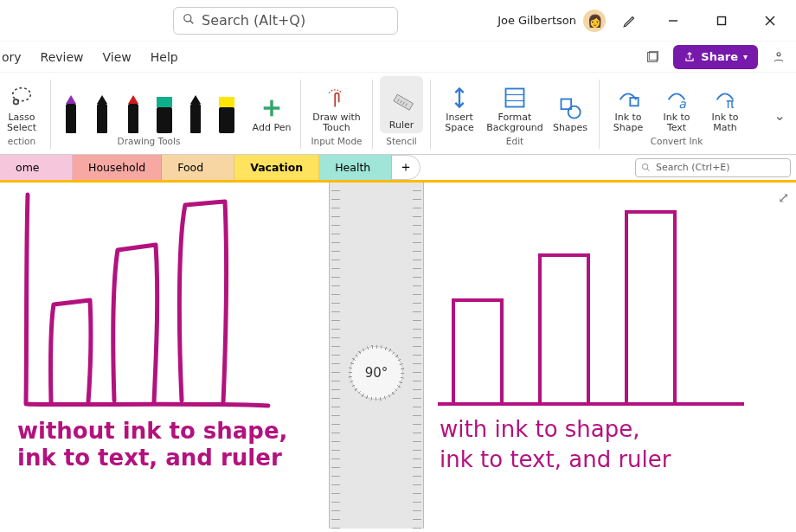  I want to click on pen-marker-purple, so click(71, 112).